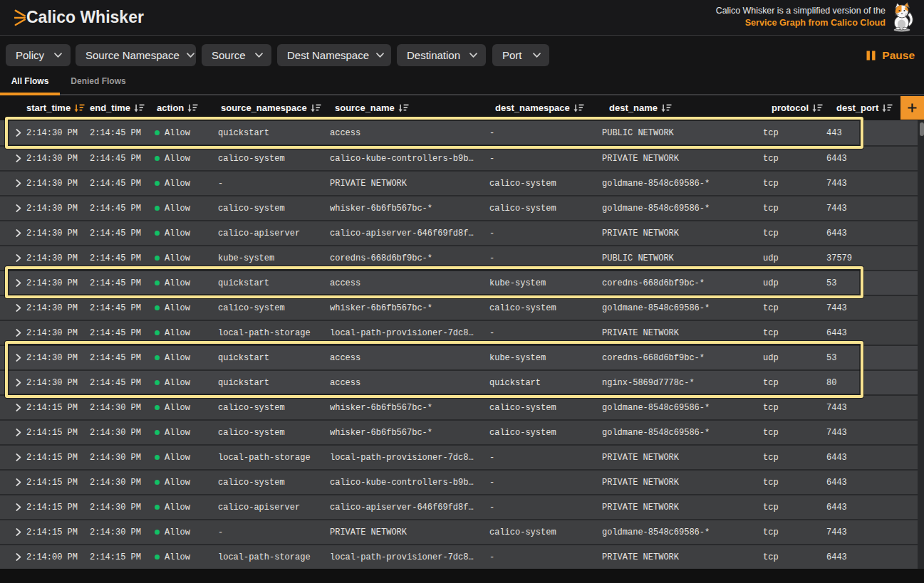 This screenshot has height=583, width=924. Describe the element at coordinates (135, 56) in the screenshot. I see `filter-source-namespace: Source Namespace` at that location.